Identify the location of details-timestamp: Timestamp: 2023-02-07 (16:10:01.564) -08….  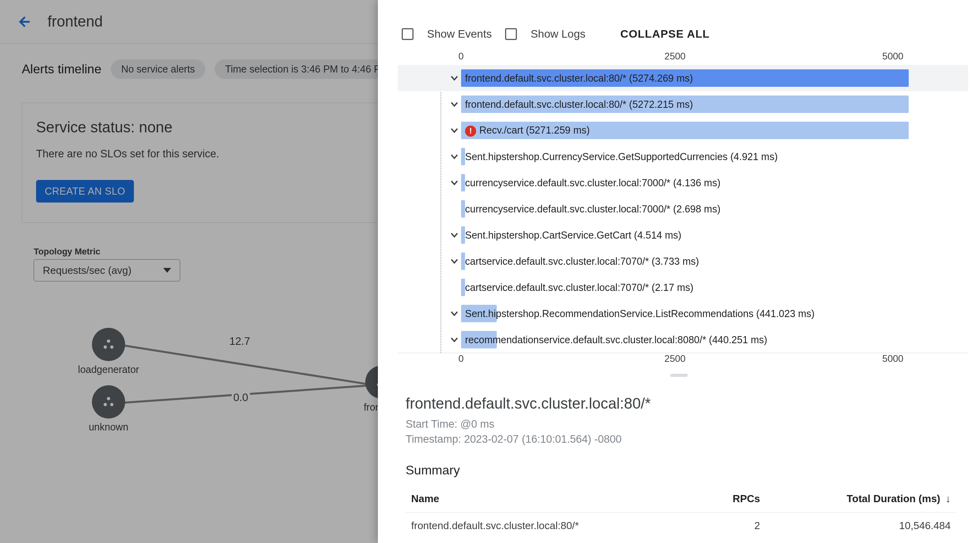
(513, 439).